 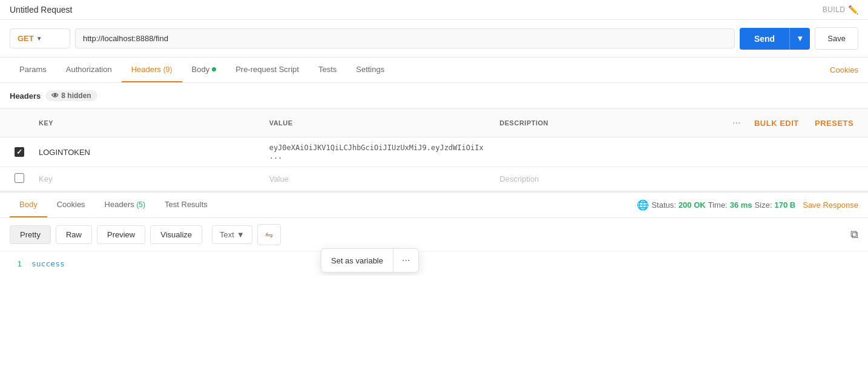 I want to click on title-bar: Untitled Request BUILD ✏️, so click(x=434, y=10).